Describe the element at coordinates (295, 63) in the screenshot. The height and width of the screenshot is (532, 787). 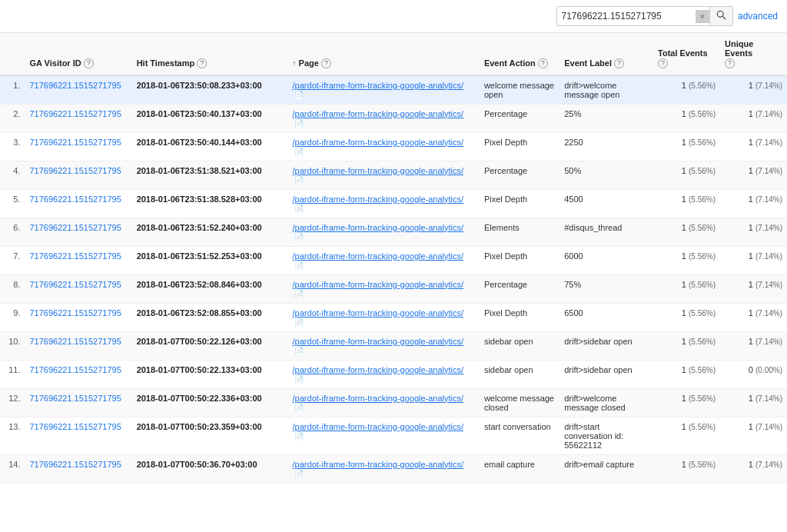
I see `page-sort-icon: ↑` at that location.